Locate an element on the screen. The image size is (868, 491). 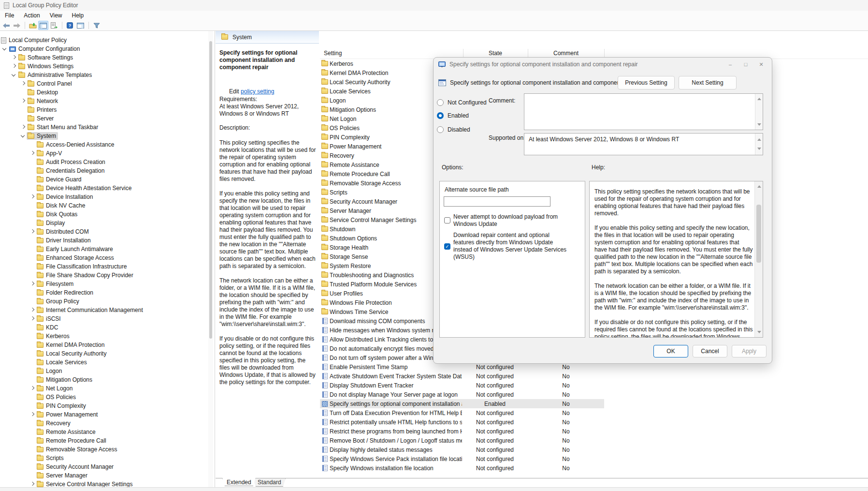
help-scrollbar is located at coordinates (759, 259).